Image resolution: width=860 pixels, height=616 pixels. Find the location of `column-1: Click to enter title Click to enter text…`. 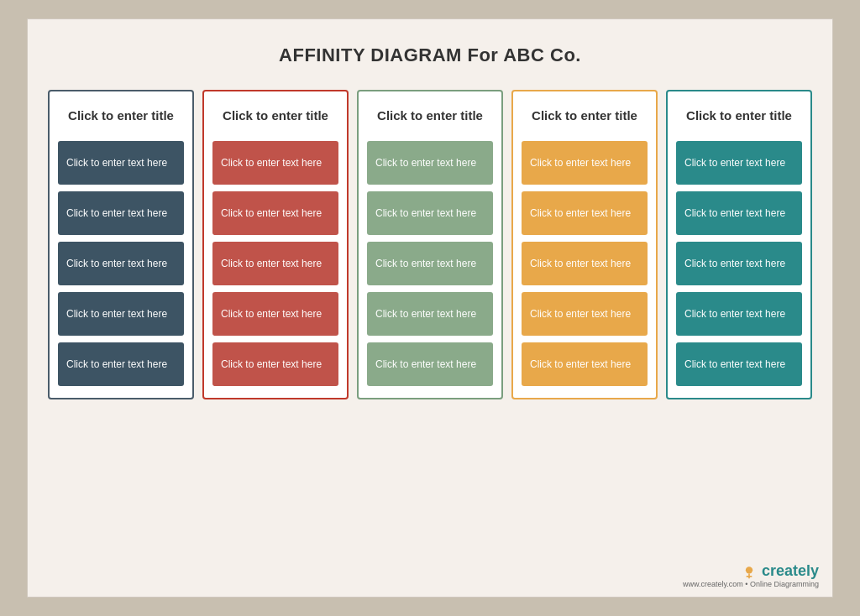

column-1: Click to enter title Click to enter text… is located at coordinates (121, 245).